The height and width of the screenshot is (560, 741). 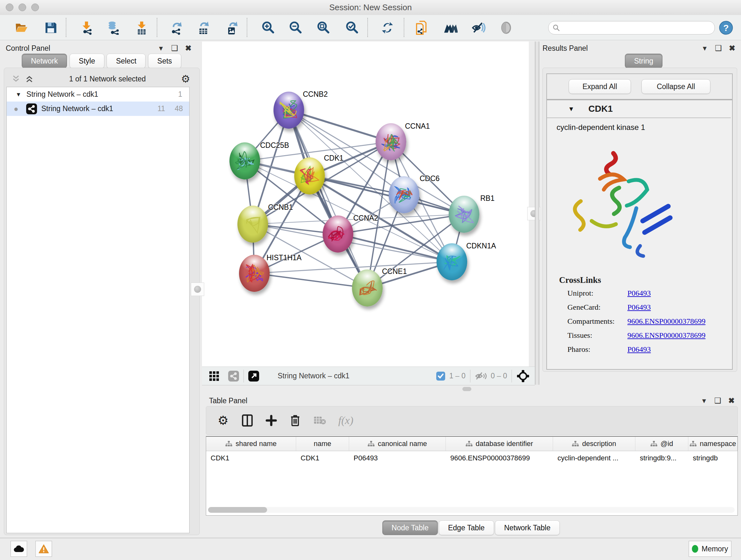 I want to click on network-collection-row: ▼ String Network – cdk1 1, so click(x=98, y=95).